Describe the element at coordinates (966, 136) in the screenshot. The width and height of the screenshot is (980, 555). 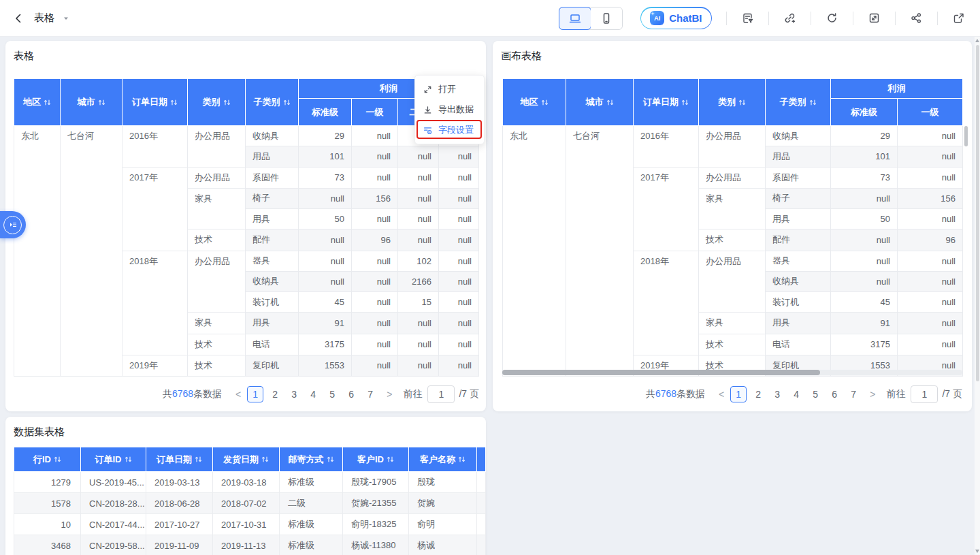
I see `vertical-scrollbar-thumb` at that location.